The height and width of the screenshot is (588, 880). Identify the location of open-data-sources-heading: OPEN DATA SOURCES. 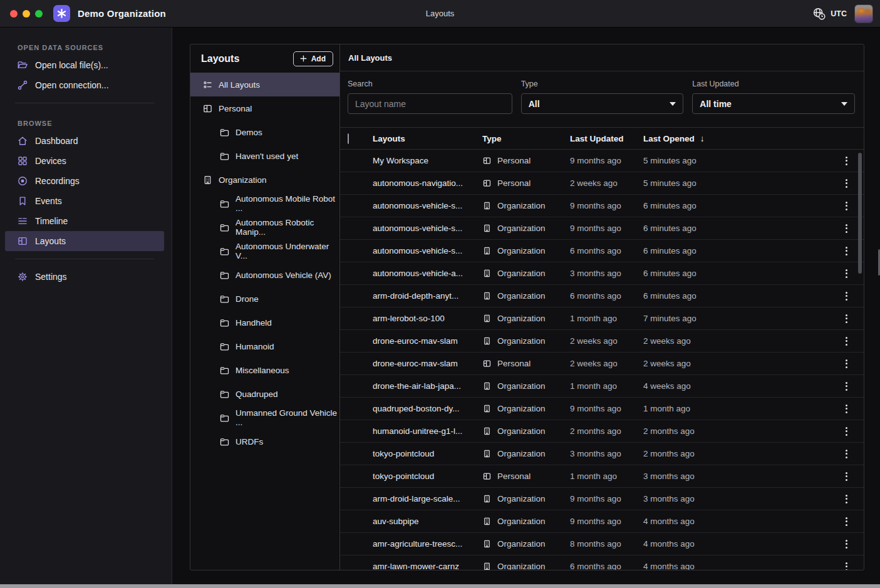
(91, 48).